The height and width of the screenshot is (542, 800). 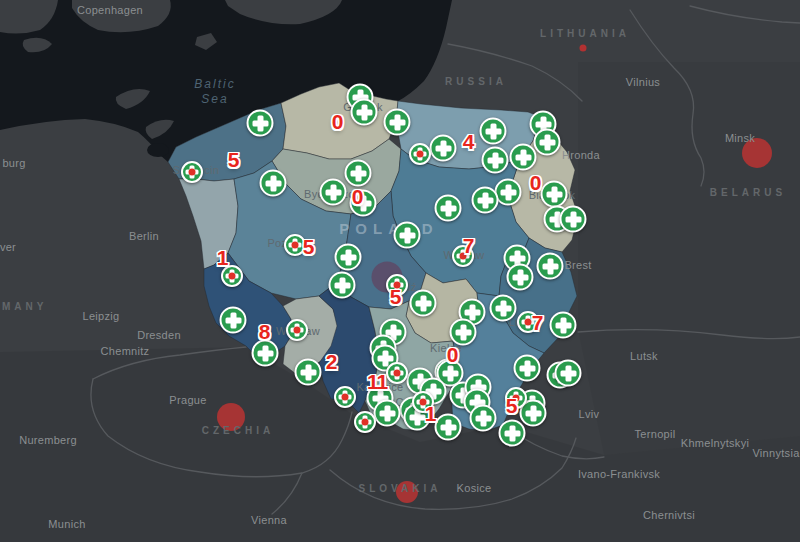 I want to click on city-label: Prague, so click(x=188, y=400).